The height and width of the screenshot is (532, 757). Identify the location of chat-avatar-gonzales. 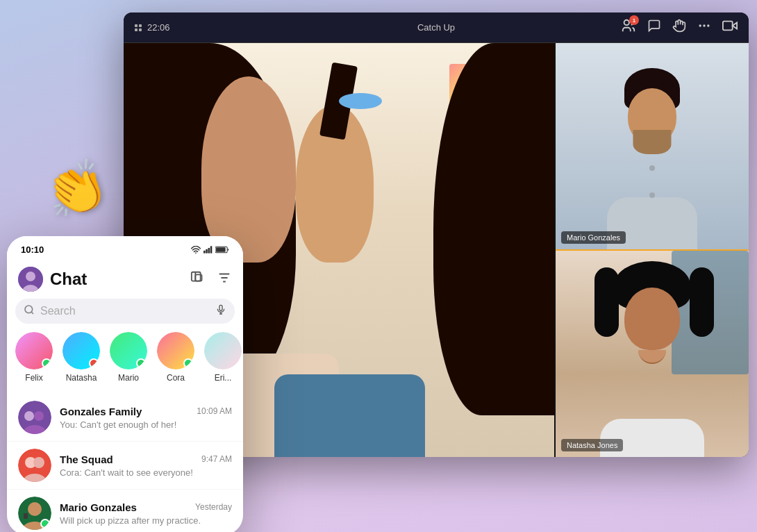
(35, 417).